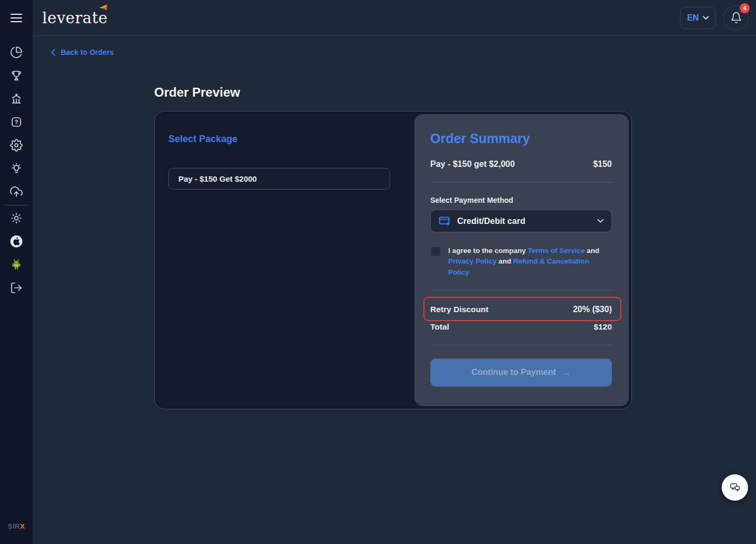 The image size is (756, 544). Describe the element at coordinates (53, 52) in the screenshot. I see `chevron-left-icon` at that location.